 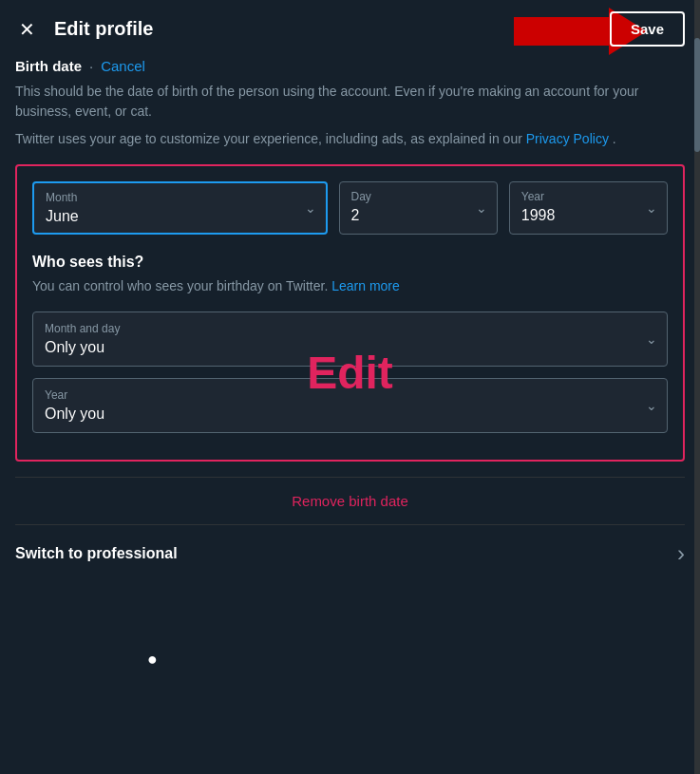 I want to click on year-visibility-chevron-icon: ⌄, so click(x=652, y=406).